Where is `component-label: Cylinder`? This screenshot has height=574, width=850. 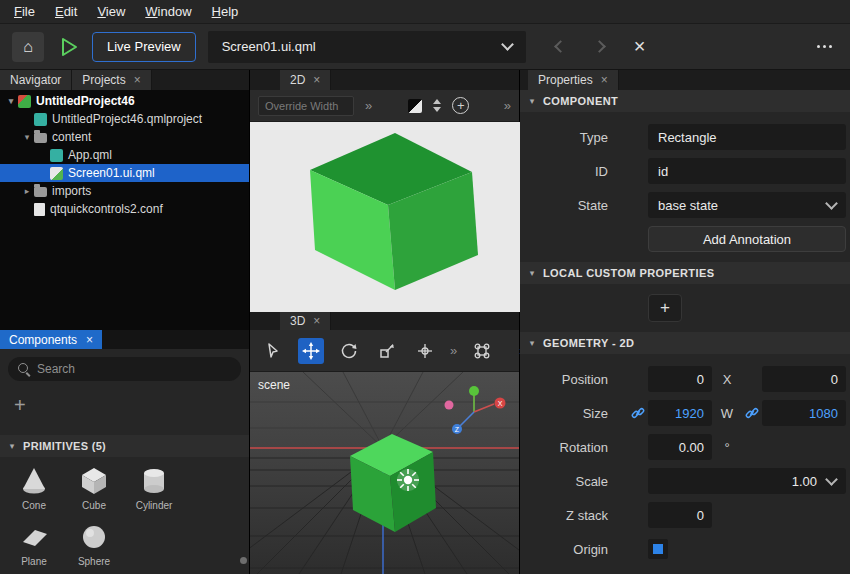 component-label: Cylinder is located at coordinates (154, 506).